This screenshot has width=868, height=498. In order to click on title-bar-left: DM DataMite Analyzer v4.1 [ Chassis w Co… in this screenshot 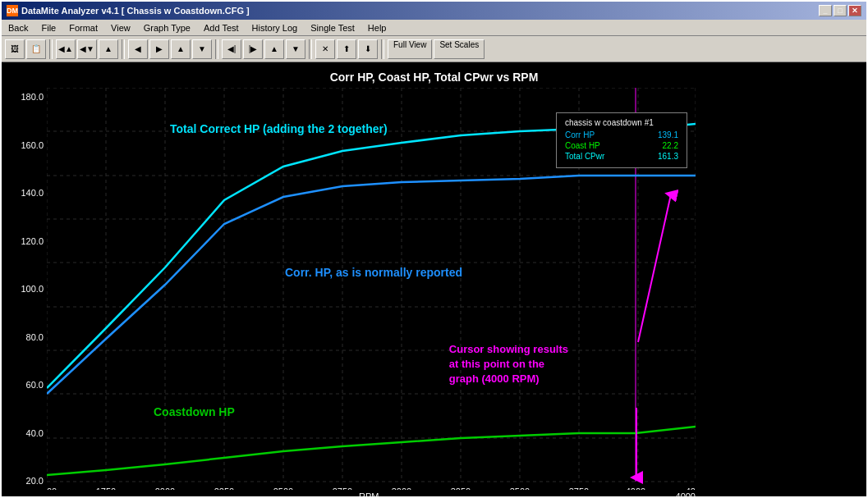, I will do `click(128, 11)`.